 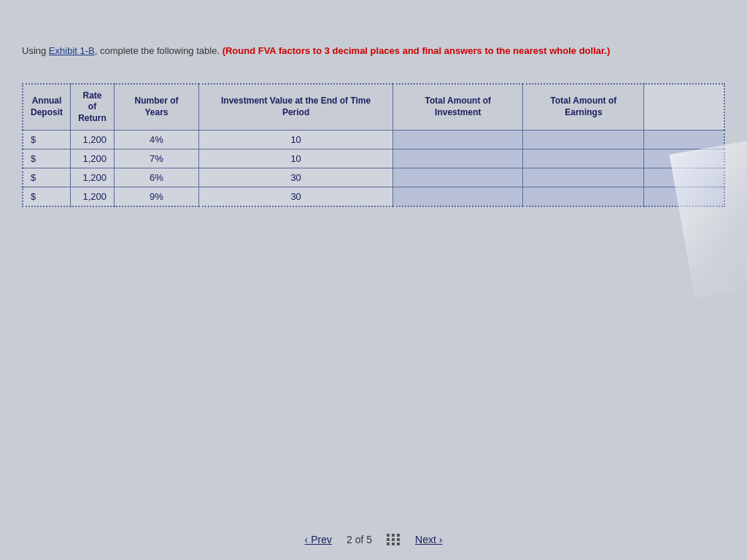 What do you see at coordinates (394, 540) in the screenshot?
I see `grid-icon` at bounding box center [394, 540].